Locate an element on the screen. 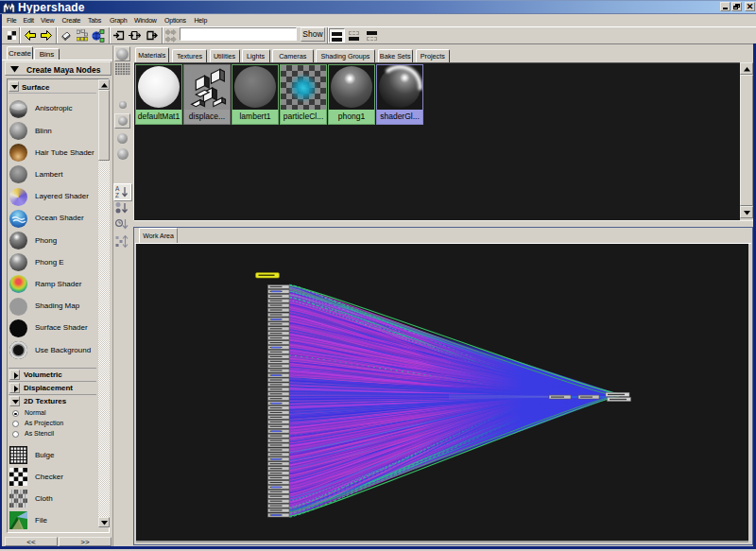 The image size is (756, 551). svg-text: A is located at coordinates (117, 189).